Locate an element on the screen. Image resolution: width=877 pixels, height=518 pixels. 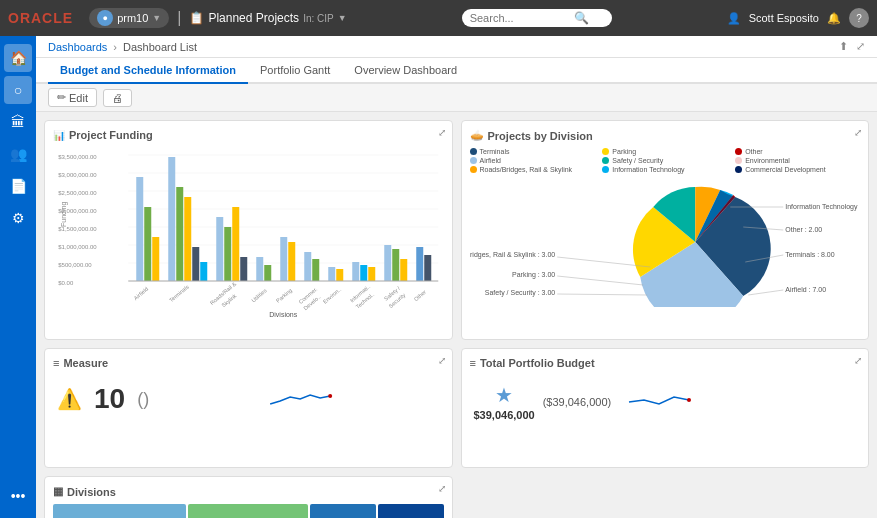
budget-sparkline is located at coordinates (659, 402).